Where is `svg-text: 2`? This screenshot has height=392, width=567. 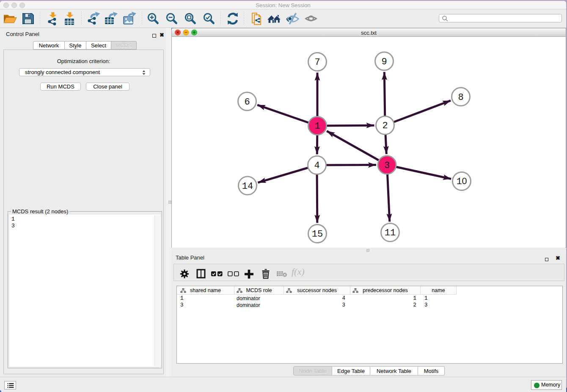 svg-text: 2 is located at coordinates (385, 126).